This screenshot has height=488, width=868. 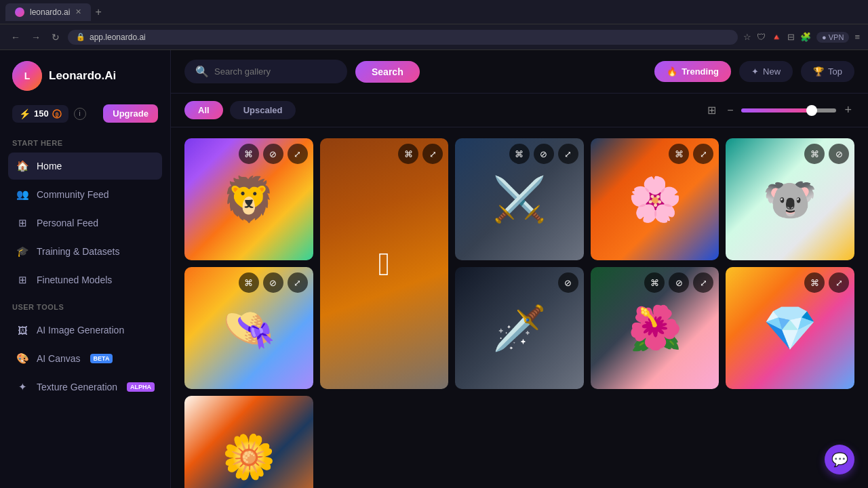 I want to click on item-overlay-8: ⌘ ⊘ ⤢, so click(x=679, y=283).